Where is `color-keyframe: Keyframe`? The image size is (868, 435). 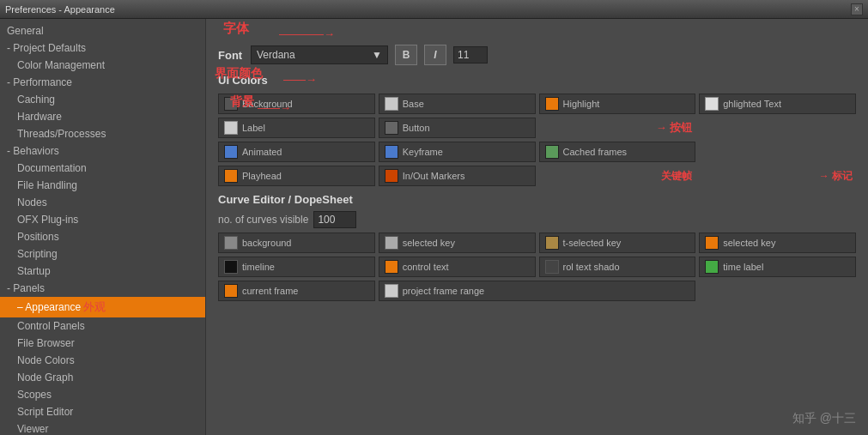 color-keyframe: Keyframe is located at coordinates (457, 152).